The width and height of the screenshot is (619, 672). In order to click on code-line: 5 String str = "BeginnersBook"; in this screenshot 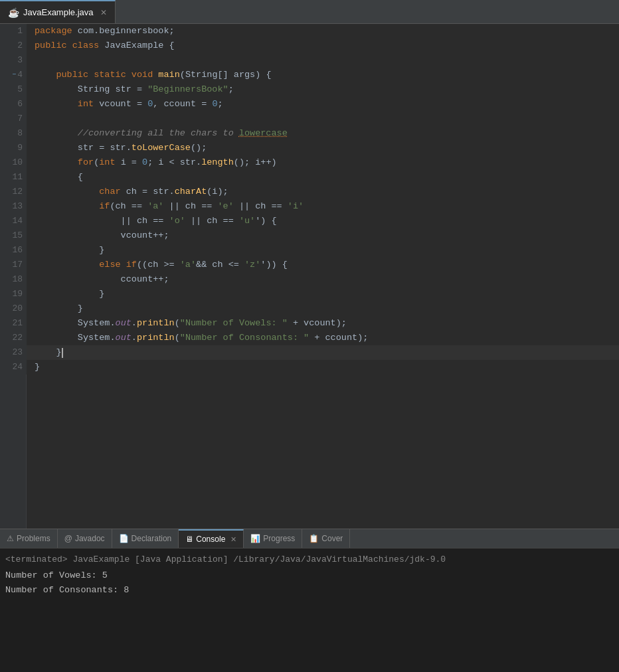, I will do `click(310, 90)`.